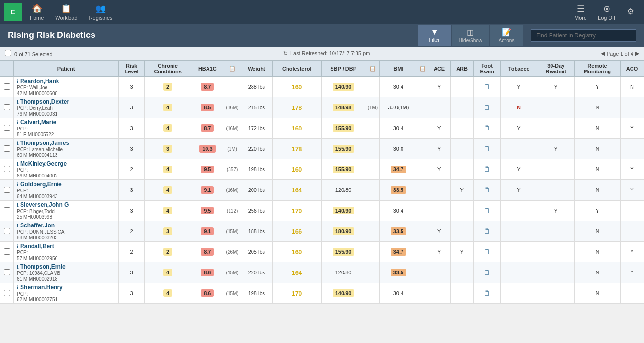 This screenshot has height=343, width=644. I want to click on header-foot: FootExam, so click(487, 69).